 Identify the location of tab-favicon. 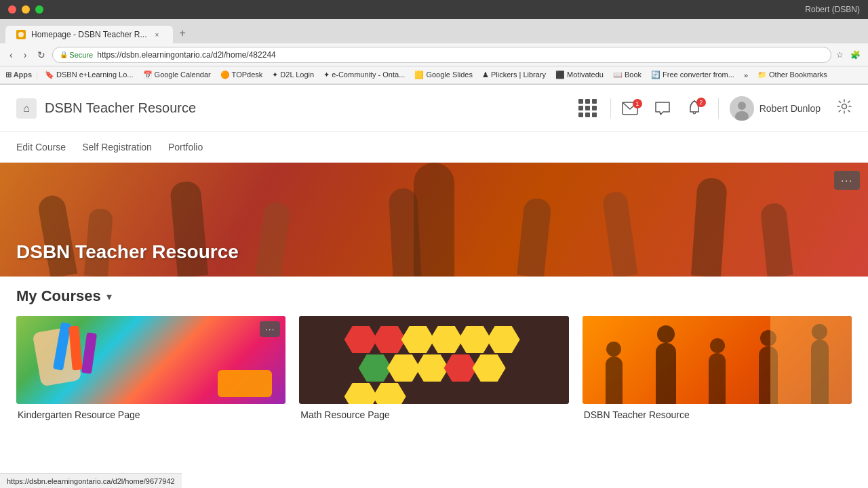
(21, 35).